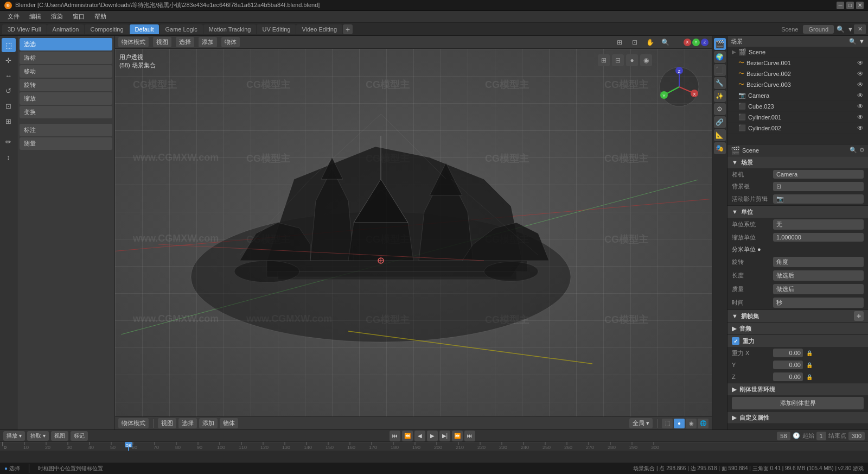  I want to click on props-settings-icon: ⚙, so click(862, 150).